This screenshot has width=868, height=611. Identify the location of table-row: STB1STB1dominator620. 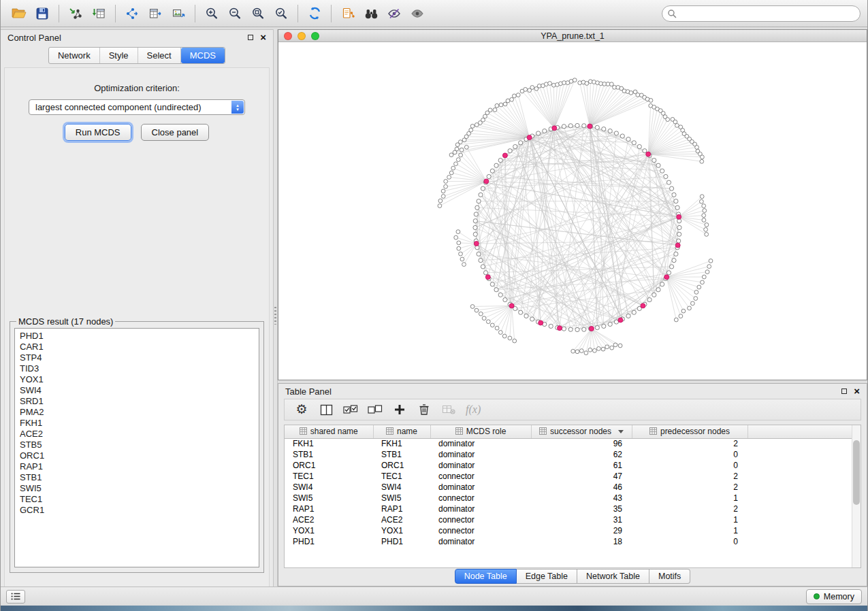
(568, 455).